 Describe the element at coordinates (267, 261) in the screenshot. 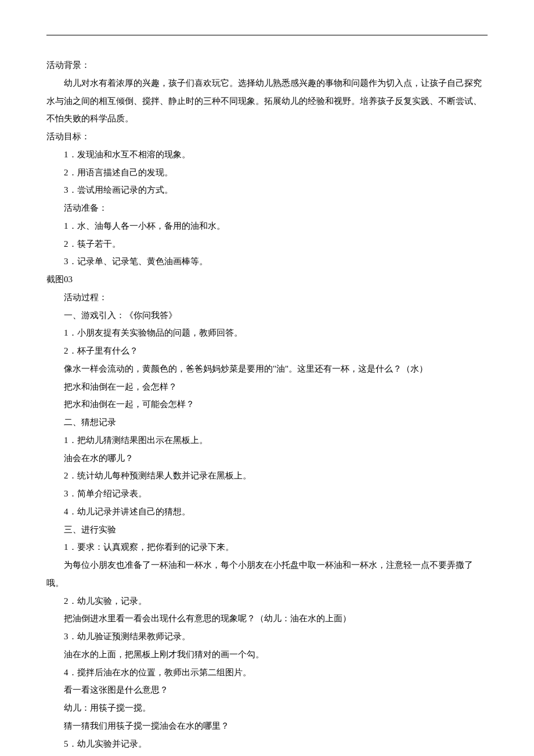

I see `text-line: 3．记录单、记录笔、黄色油画棒等。` at that location.